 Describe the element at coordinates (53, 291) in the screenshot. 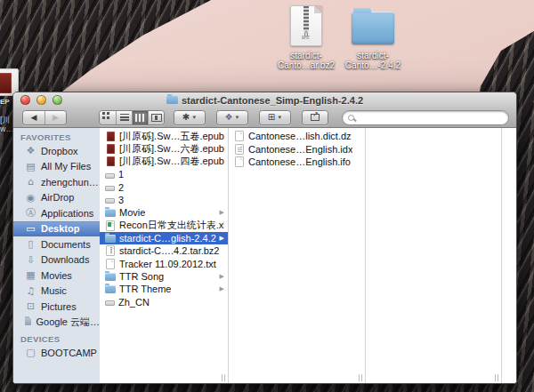

I see `sidebar-item-label: Music` at that location.